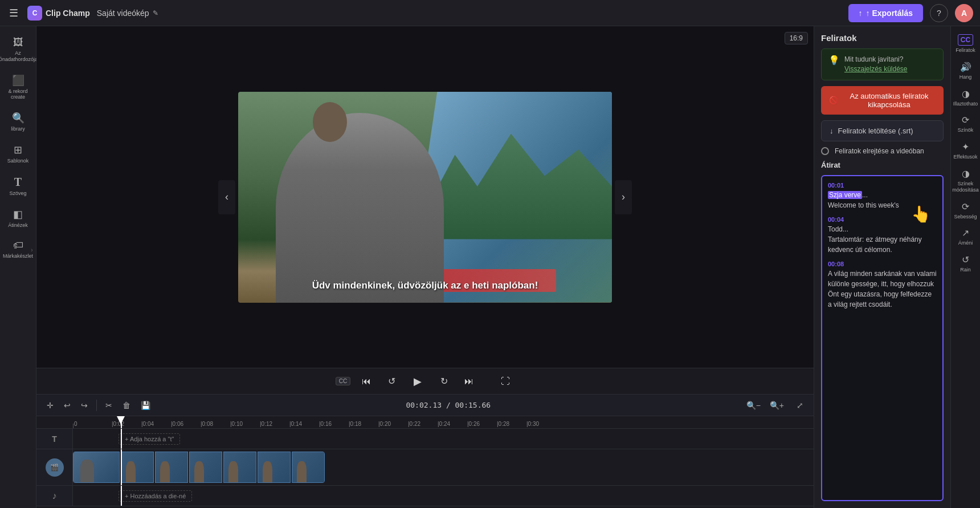 The image size is (980, 508). What do you see at coordinates (443, 439) in the screenshot?
I see `text-track-content: + Adja hozzá a "t"` at bounding box center [443, 439].